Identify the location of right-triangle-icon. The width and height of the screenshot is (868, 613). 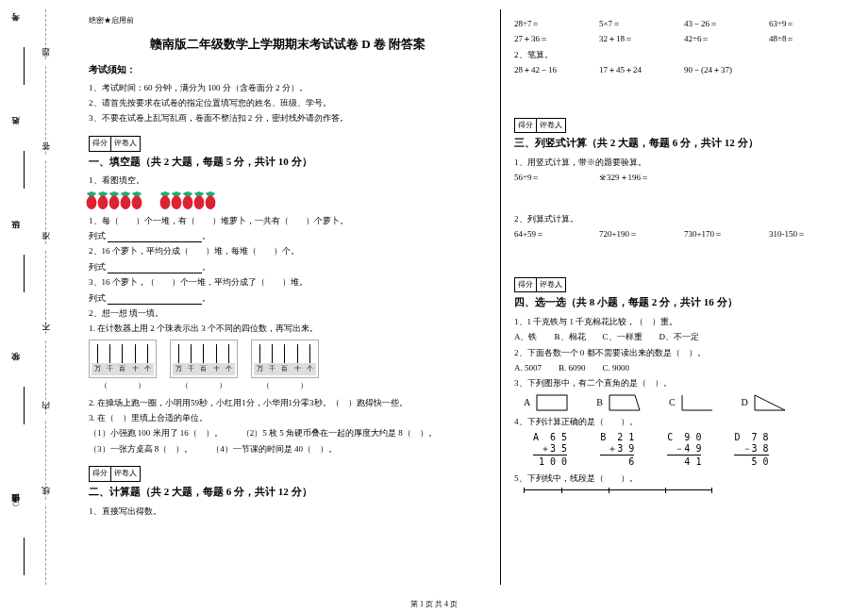
(770, 403).